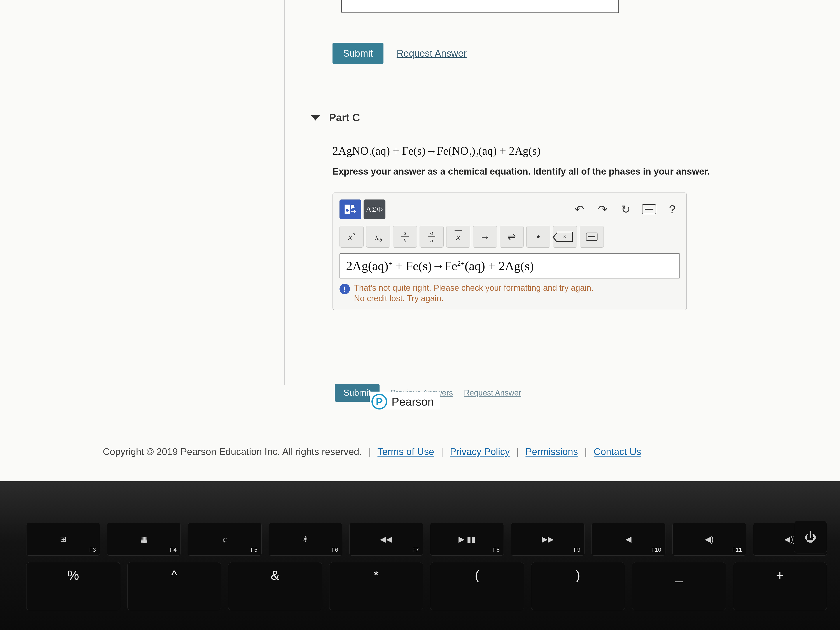 Image resolution: width=840 pixels, height=630 pixels. Describe the element at coordinates (626, 209) in the screenshot. I see `reset-icon: ↻` at that location.